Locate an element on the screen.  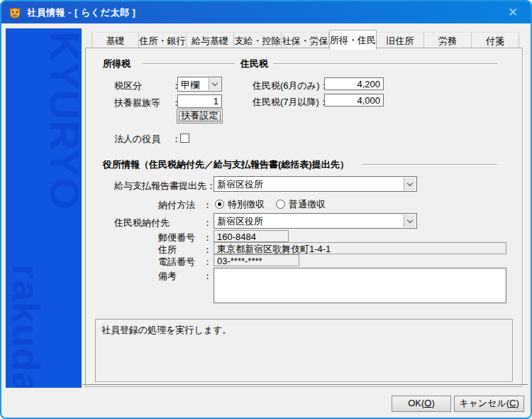
cancel-button: キャンセル(C) is located at coordinates (489, 403).